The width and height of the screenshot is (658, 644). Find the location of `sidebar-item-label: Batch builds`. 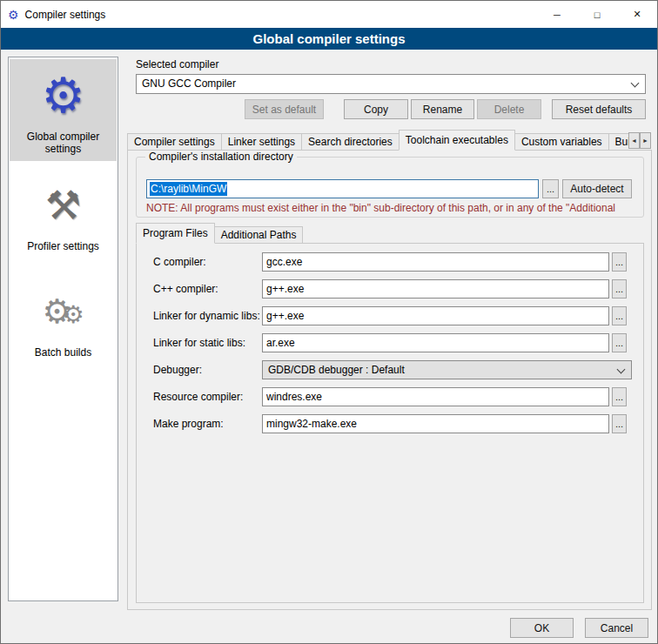

sidebar-item-label: Batch builds is located at coordinates (63, 355).